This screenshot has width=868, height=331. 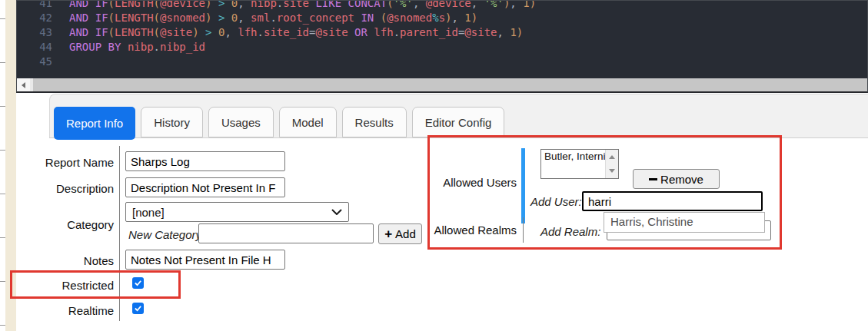 I want to click on left-margin, so click(x=11, y=166).